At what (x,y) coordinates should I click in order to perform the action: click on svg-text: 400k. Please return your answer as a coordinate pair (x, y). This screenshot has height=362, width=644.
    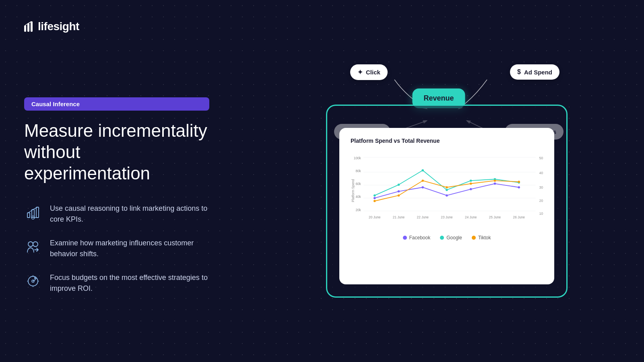
    Looking at the image, I should click on (541, 173).